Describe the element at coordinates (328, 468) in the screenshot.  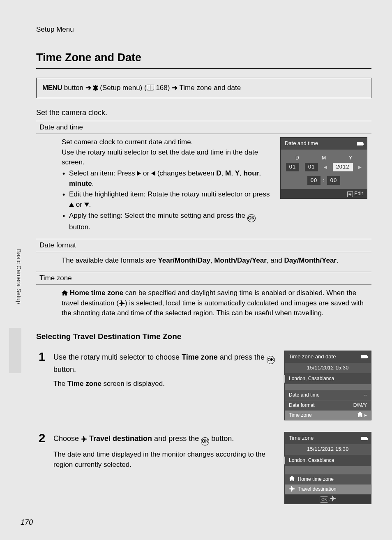
I see `lcd-screen-tz: Time zone 15/11/2012 15:30 London, Casab…` at that location.